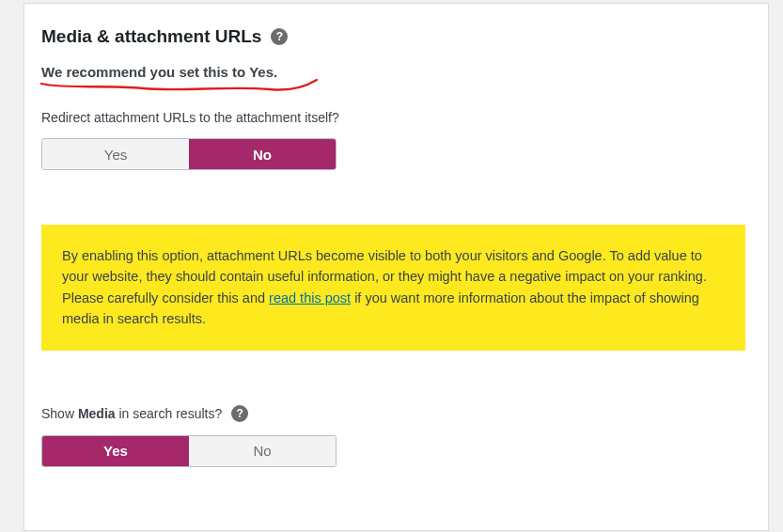  I want to click on hand-underline-annotation, so click(185, 87).